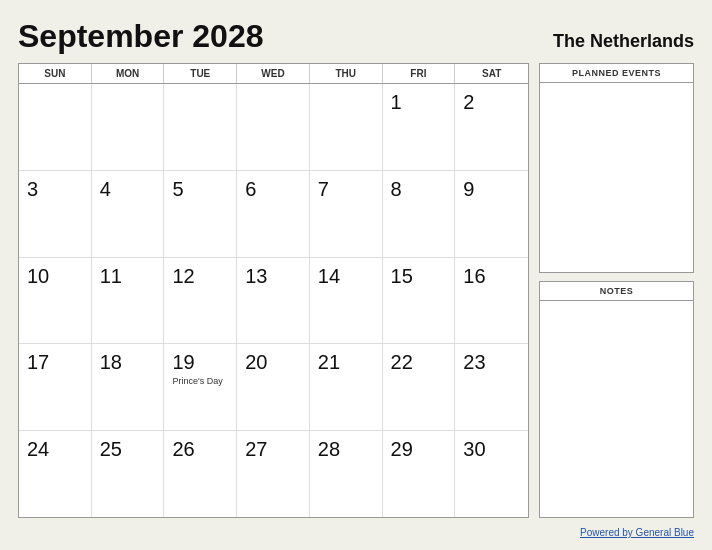  What do you see at coordinates (200, 301) in the screenshot?
I see `calendar-cell: 12` at bounding box center [200, 301].